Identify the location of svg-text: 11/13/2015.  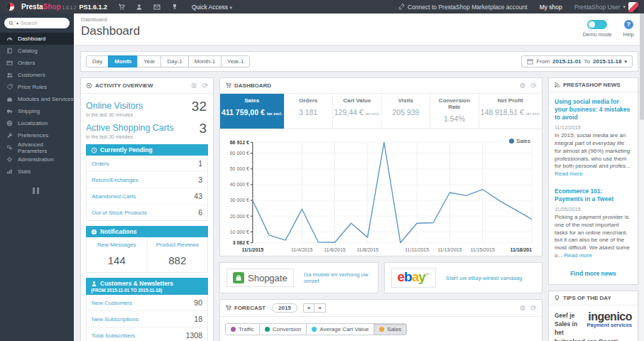
(449, 250).